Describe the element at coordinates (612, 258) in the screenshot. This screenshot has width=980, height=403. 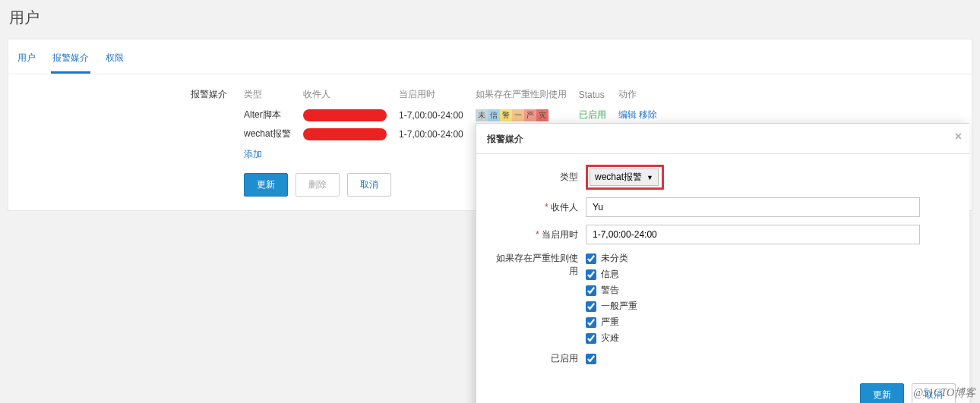
I see `severity-option: 未分类` at that location.